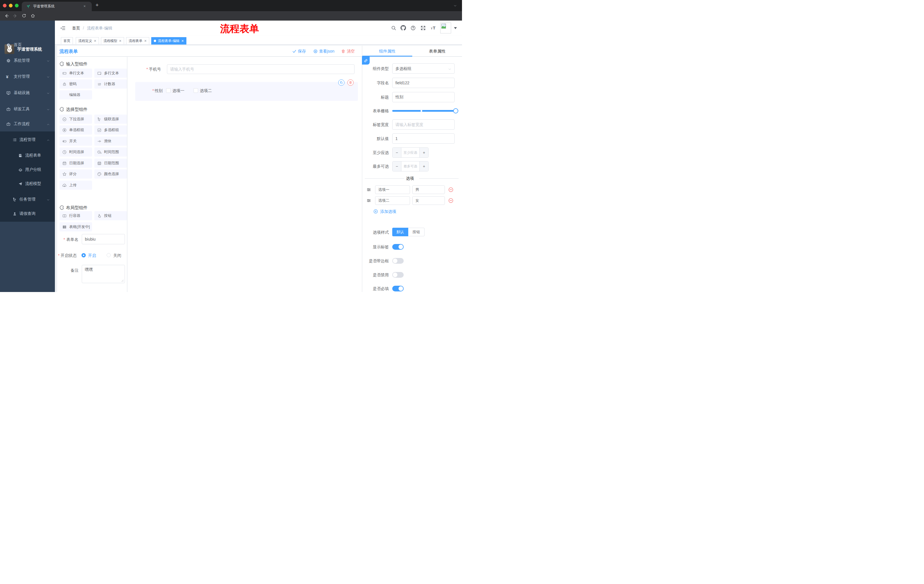 The image size is (924, 584). What do you see at coordinates (112, 41) in the screenshot?
I see `tag-process-model: 流程模型✕` at bounding box center [112, 41].